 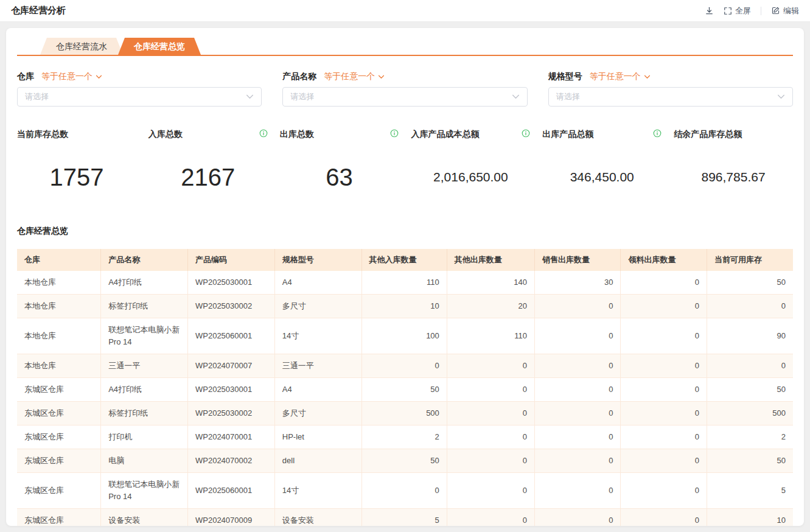 I want to click on kpi-label: 出库总数, so click(x=297, y=135).